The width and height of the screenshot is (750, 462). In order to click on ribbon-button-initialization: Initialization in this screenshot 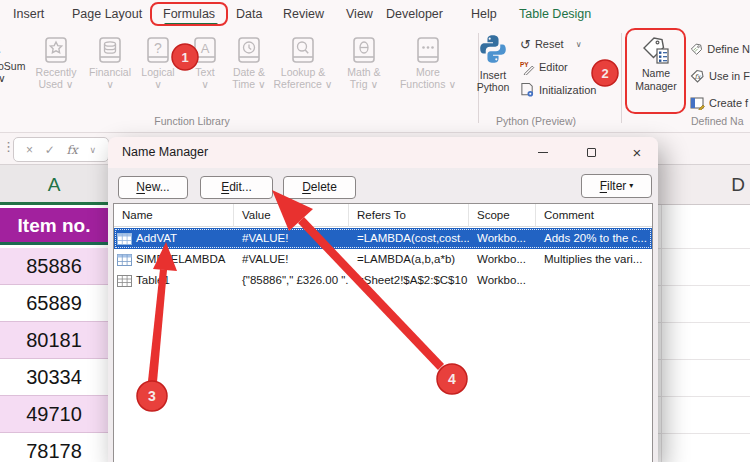, I will do `click(558, 90)`.